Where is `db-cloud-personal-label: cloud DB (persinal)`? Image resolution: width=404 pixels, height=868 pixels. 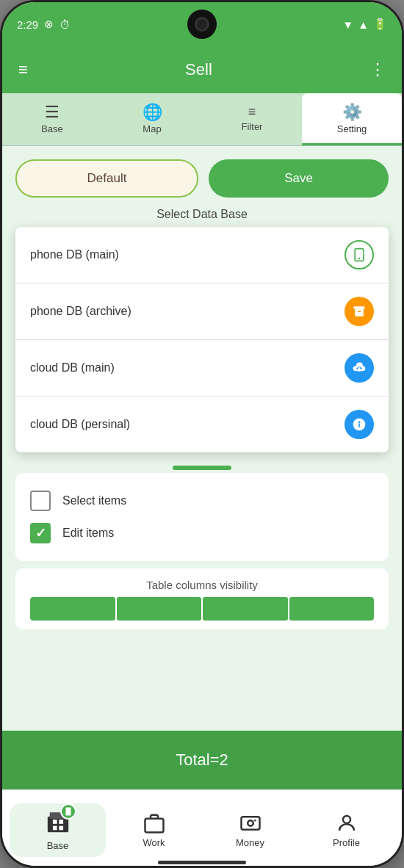
db-cloud-personal-label: cloud DB (persinal) is located at coordinates (80, 424).